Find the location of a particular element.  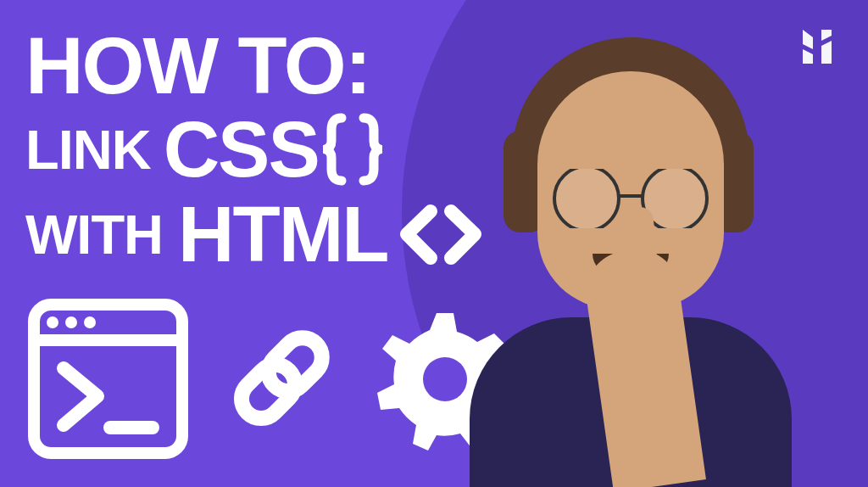

chain-link-icon is located at coordinates (281, 378).